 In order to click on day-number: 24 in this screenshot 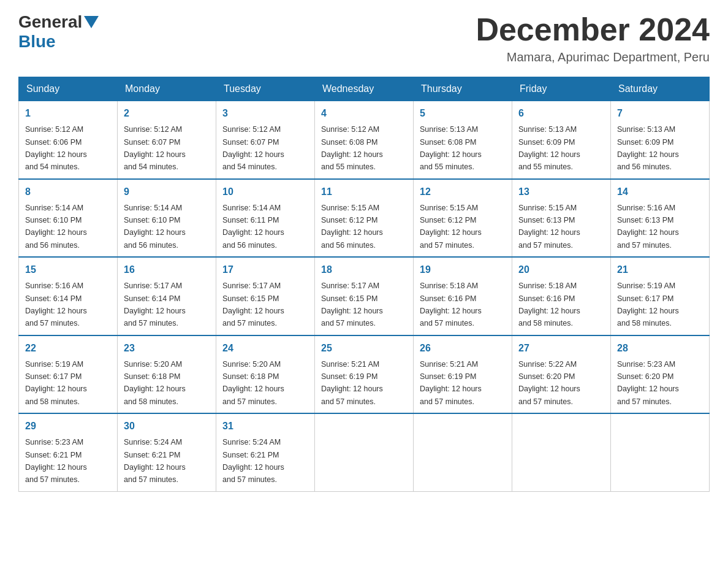, I will do `click(265, 348)`.